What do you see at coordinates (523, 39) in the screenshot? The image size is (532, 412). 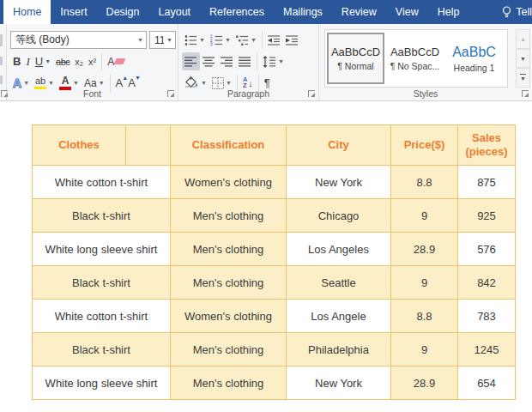 I see `gallery-scroll-up-button: ▲` at bounding box center [523, 39].